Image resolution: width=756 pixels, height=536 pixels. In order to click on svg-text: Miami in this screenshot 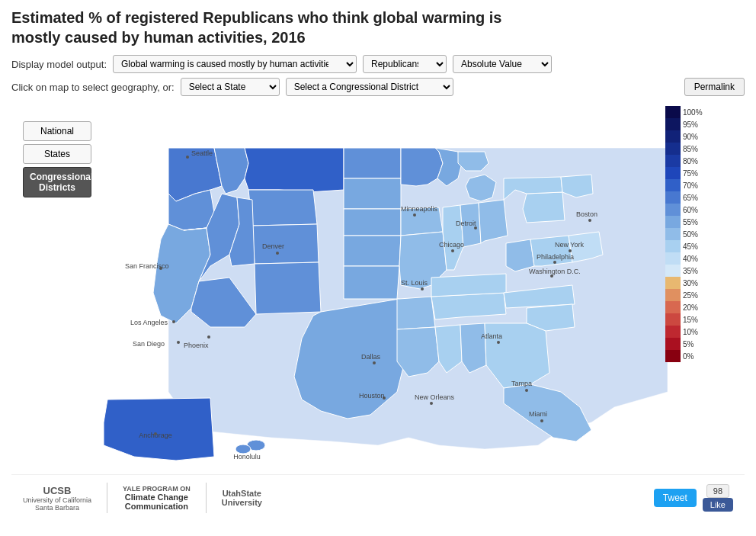, I will do `click(538, 414)`.